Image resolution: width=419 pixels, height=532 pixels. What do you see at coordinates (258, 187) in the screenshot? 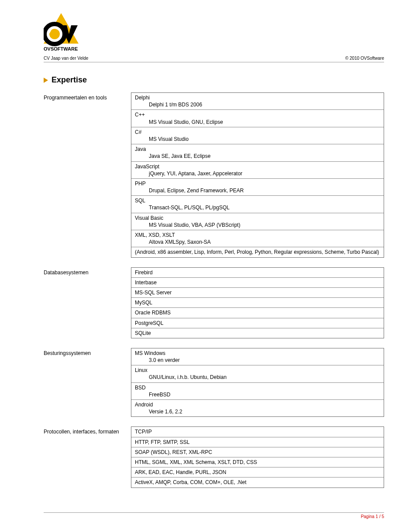
I see `content-row: PHPDrupal, Eclipse, Zend Framework, PEAR` at bounding box center [258, 187].